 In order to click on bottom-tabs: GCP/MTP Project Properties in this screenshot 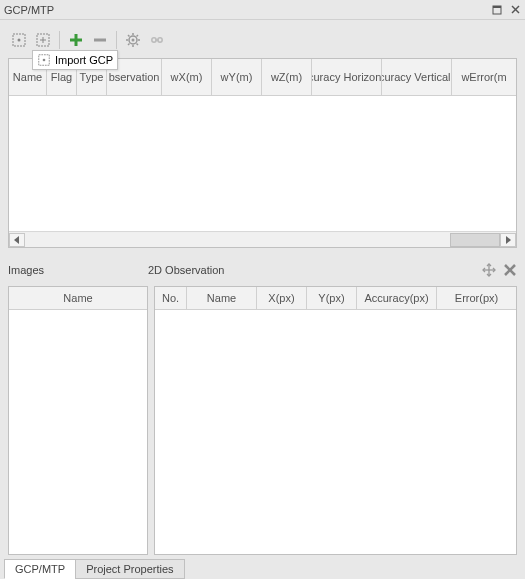, I will do `click(262, 567)`.